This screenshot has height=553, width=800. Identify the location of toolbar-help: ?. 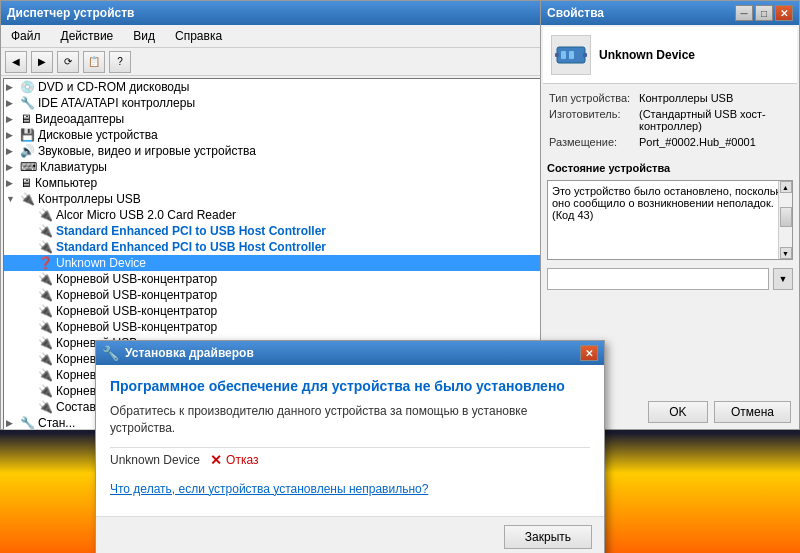
(120, 62).